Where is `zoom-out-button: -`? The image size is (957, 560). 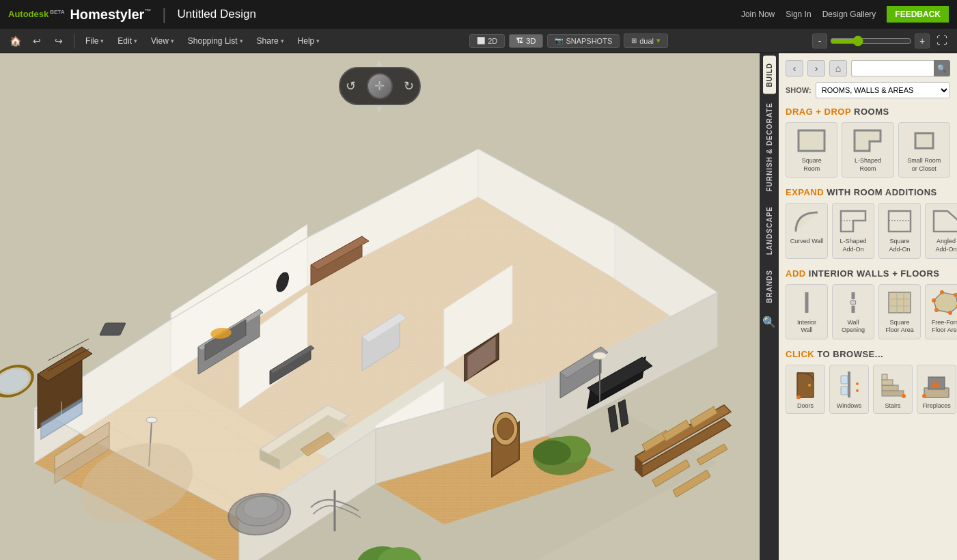
zoom-out-button: - is located at coordinates (820, 41).